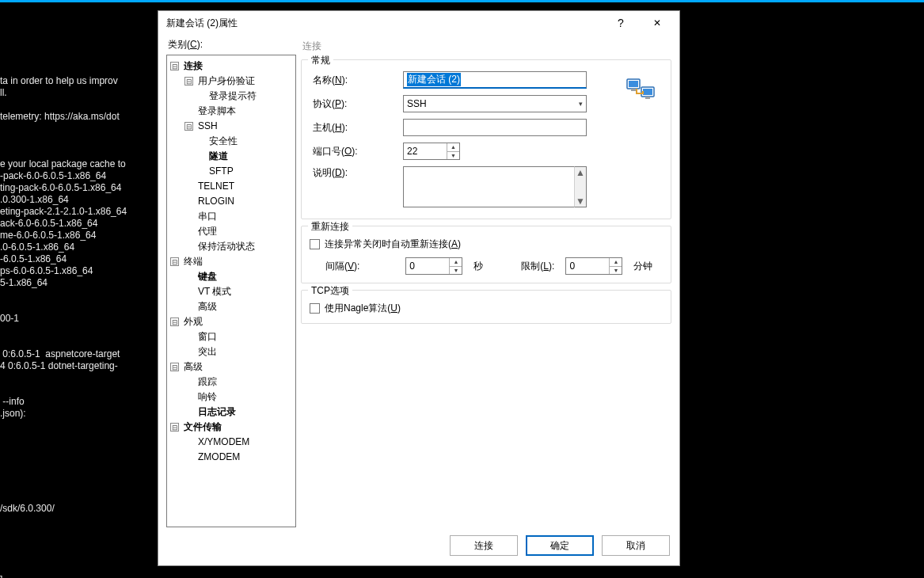  Describe the element at coordinates (330, 291) in the screenshot. I see `group-tcp-legend: TCP选项` at that location.